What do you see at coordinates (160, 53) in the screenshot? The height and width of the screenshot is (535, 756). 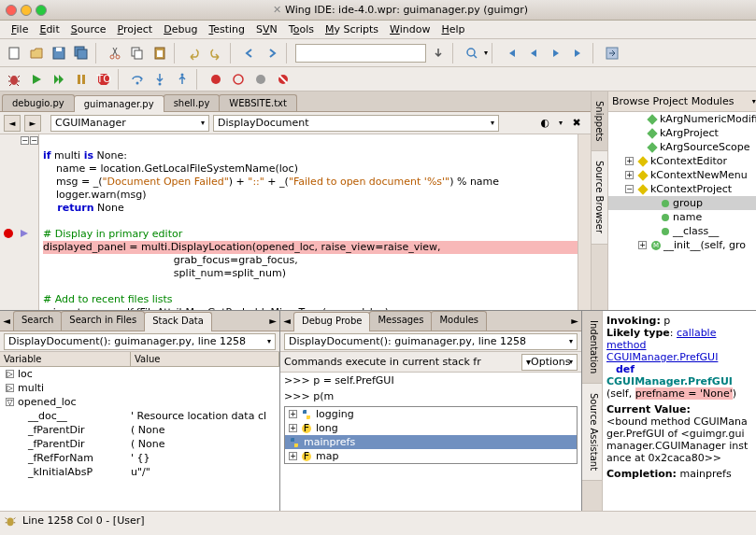 I see `paste-icon` at bounding box center [160, 53].